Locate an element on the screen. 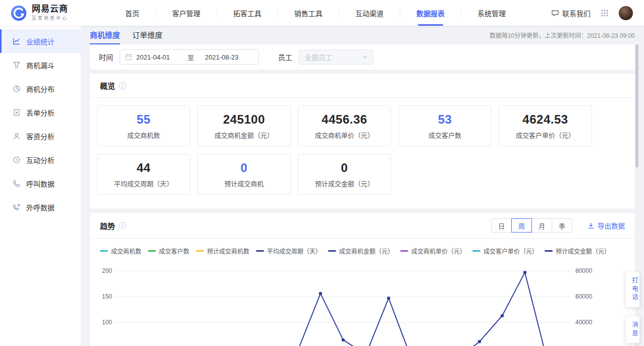  make-call-fab: 打电话 is located at coordinates (633, 290).